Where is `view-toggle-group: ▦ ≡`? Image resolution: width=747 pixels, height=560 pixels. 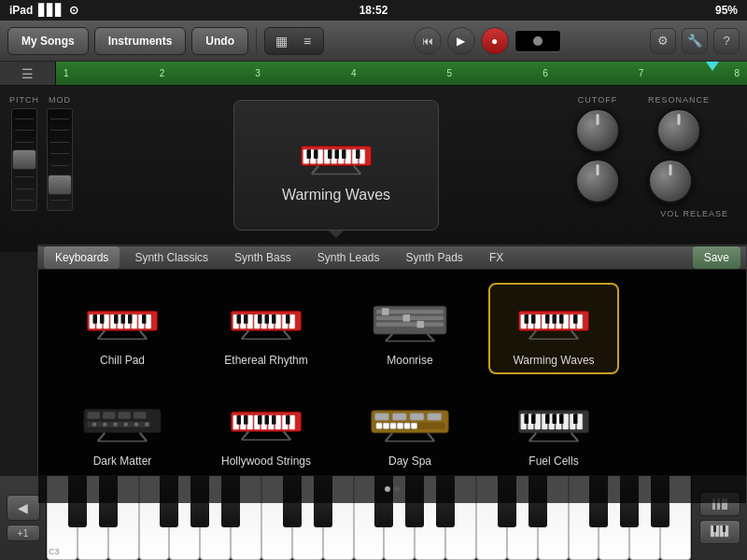
view-toggle-group: ▦ ≡ is located at coordinates (294, 41).